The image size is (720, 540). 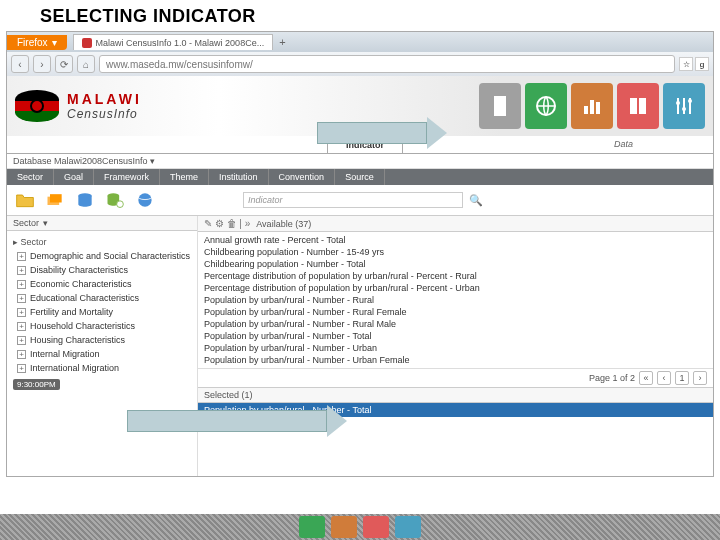 What do you see at coordinates (456, 336) in the screenshot?
I see `list-item: Population by urban/rural - Number - Tot…` at bounding box center [456, 336].